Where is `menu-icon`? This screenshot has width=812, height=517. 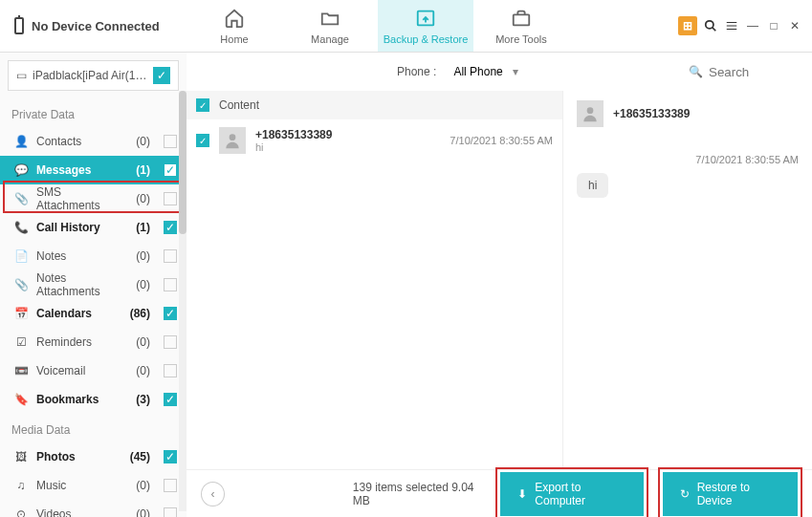
menu-icon is located at coordinates (732, 26).